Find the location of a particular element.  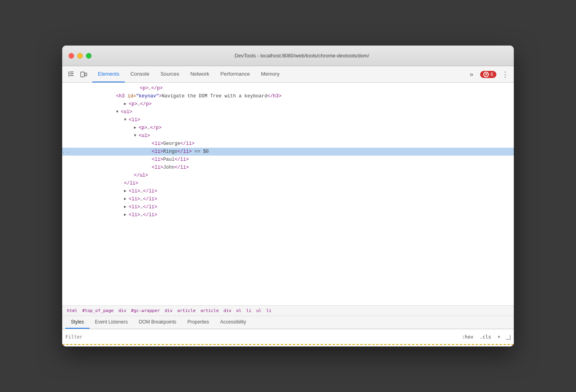

breadcrumb-li-1: li is located at coordinates (249, 310).